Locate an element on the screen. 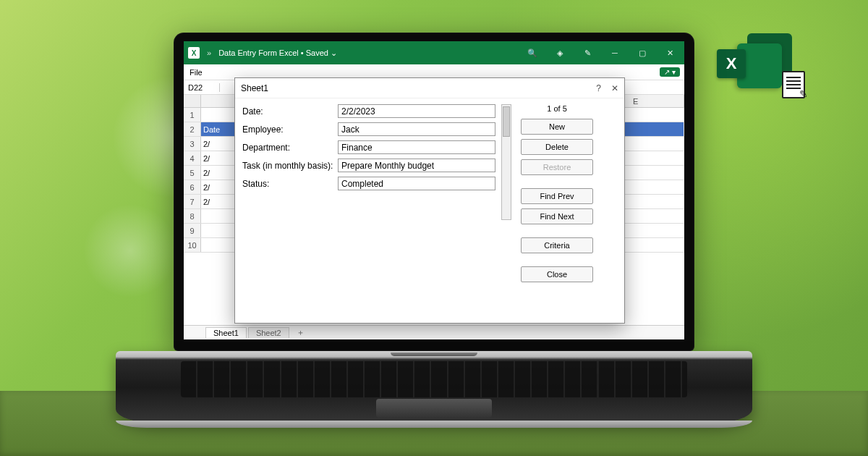  title-bar: X » Data Entry Form Excel • Saved ⌄ 🔍 ◈ … is located at coordinates (434, 53).